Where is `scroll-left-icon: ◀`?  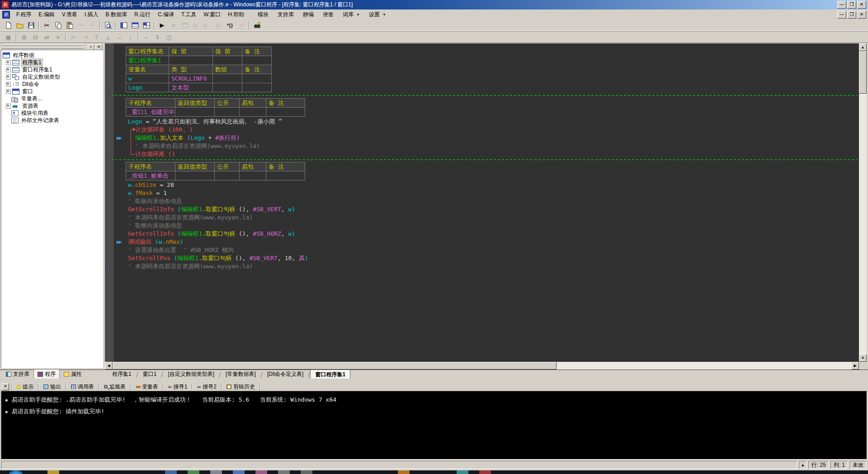 scroll-left-icon: ◀ is located at coordinates (108, 365).